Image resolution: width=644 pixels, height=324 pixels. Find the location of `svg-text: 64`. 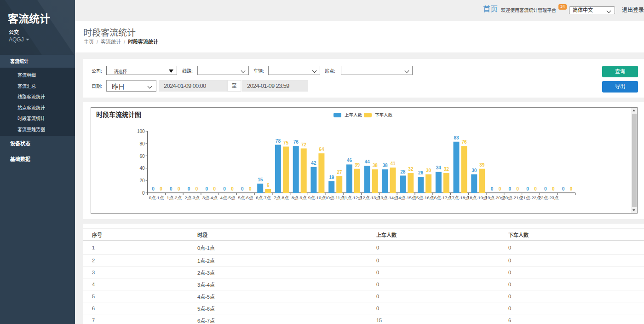

svg-text: 64 is located at coordinates (322, 149).